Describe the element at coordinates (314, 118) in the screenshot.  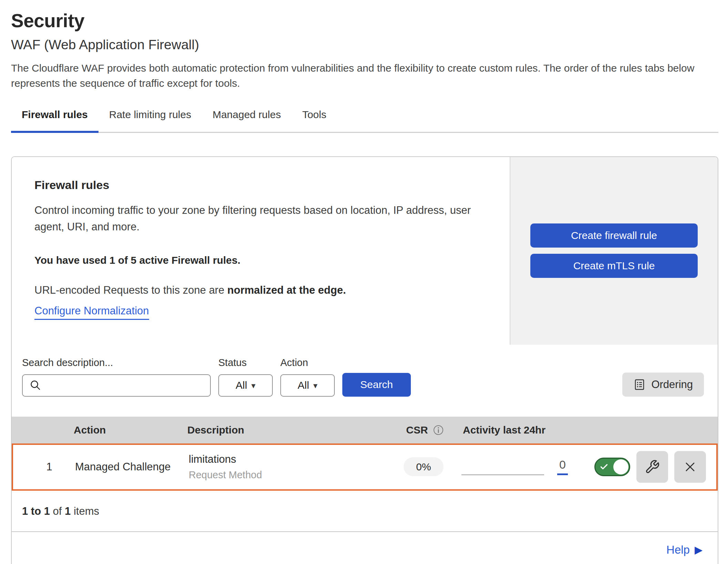
I see `tab-tools: Tools` at that location.